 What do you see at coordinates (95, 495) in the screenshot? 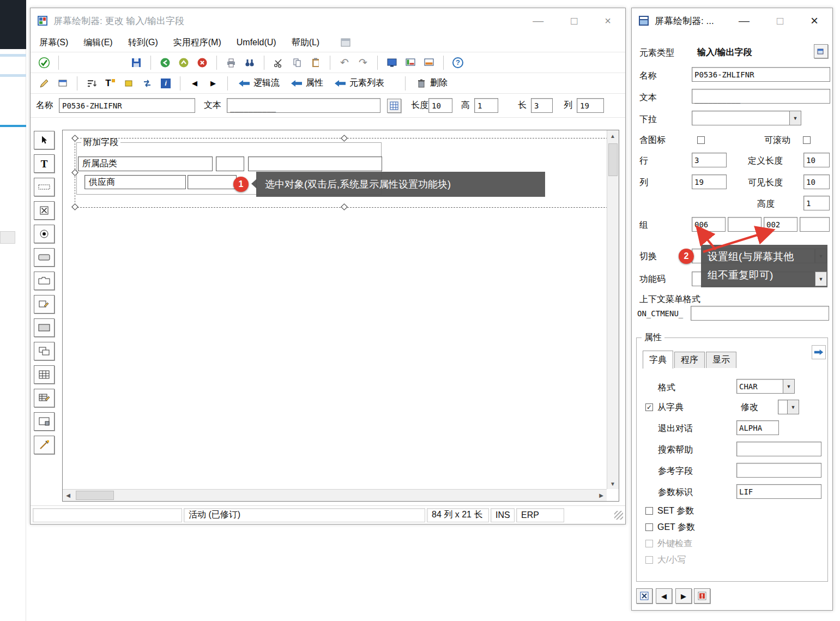
I see `horizontal-scroll-thumb` at bounding box center [95, 495].